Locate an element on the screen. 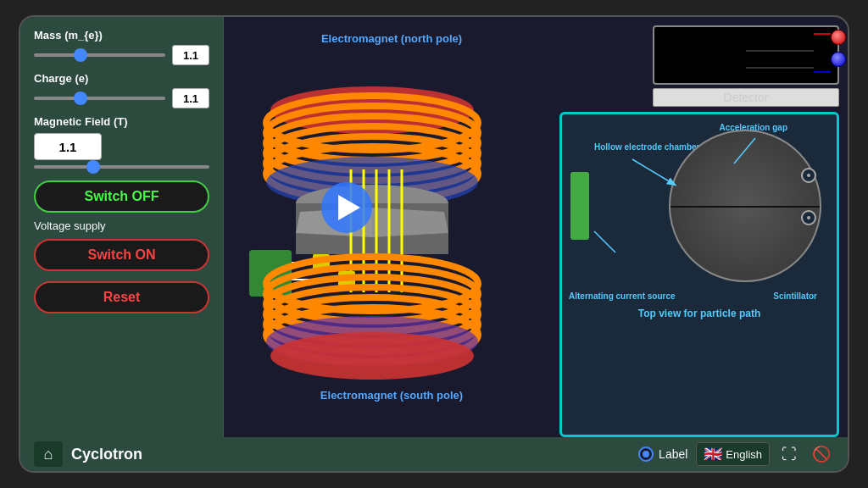  top-view-inner: Acceleration gap Hollow electrode chambe… is located at coordinates (699, 214).